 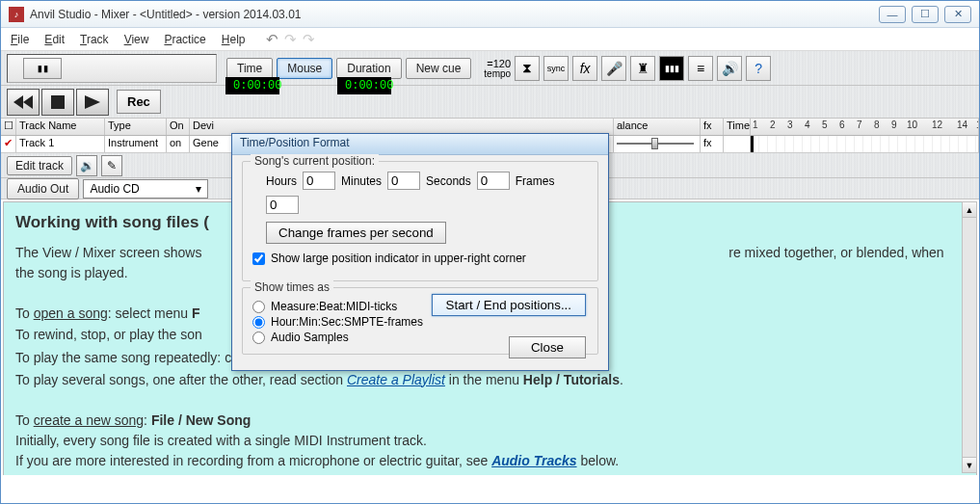 What do you see at coordinates (178, 127) in the screenshot?
I see `col-on: On` at bounding box center [178, 127].